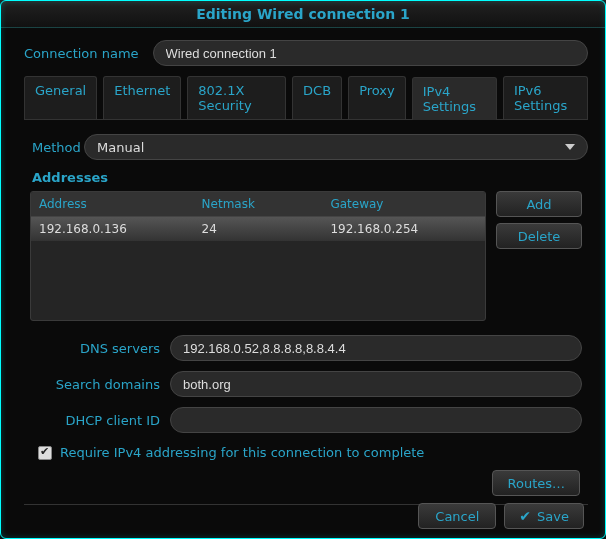 This screenshot has width=606, height=539. Describe the element at coordinates (88, 54) in the screenshot. I see `connection-name-label: Connection name` at that location.